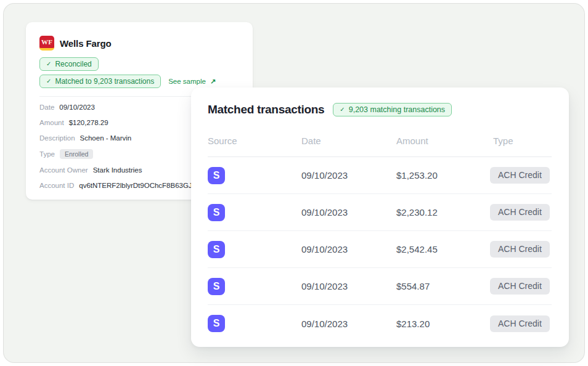 The image size is (588, 366). I want to click on reconciled-badge: ✓ Reconciled, so click(69, 64).